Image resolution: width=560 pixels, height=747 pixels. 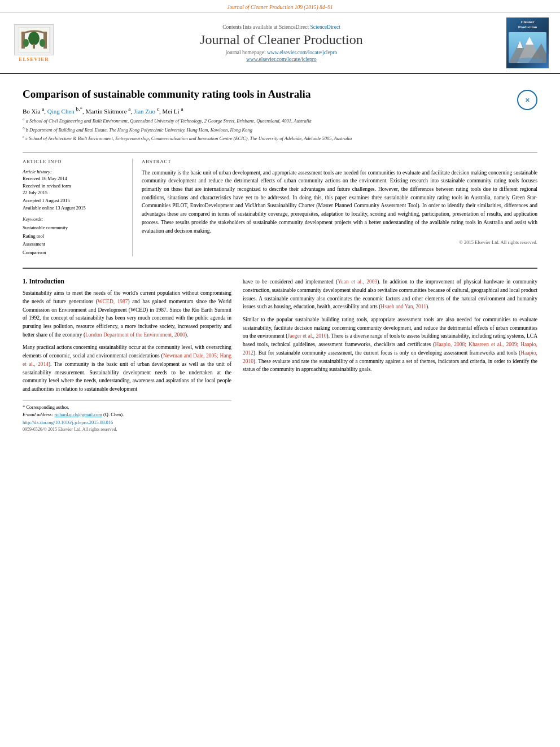 What do you see at coordinates (113, 302) in the screenshot?
I see `ref-wced1987: WCED, 1987` at bounding box center [113, 302].